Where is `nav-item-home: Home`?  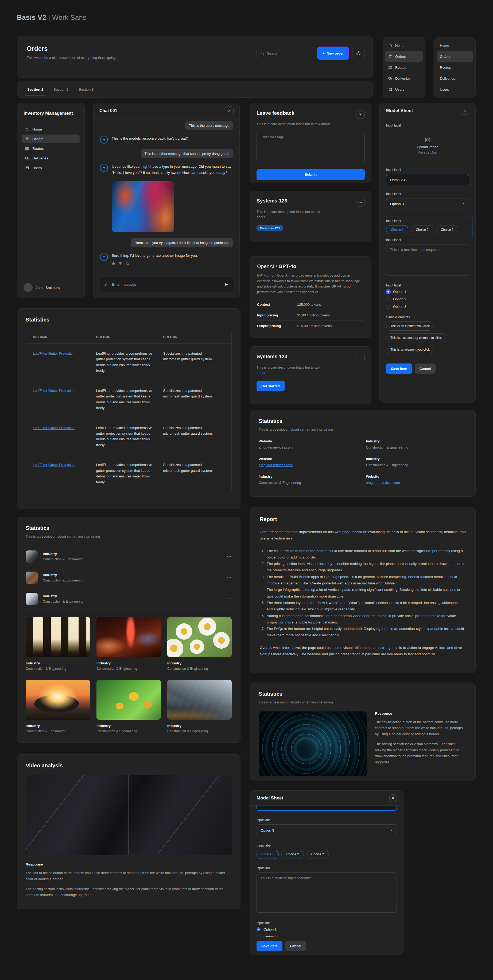 nav-item-home: Home is located at coordinates (404, 46).